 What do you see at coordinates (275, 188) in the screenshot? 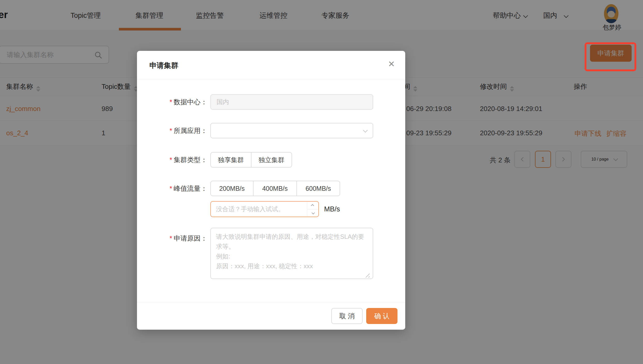
I see `traffic-option-400: 400MB/s` at bounding box center [275, 188].